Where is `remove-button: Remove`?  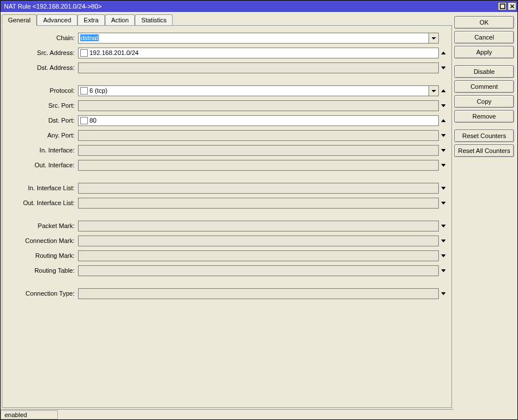
remove-button: Remove is located at coordinates (484, 116).